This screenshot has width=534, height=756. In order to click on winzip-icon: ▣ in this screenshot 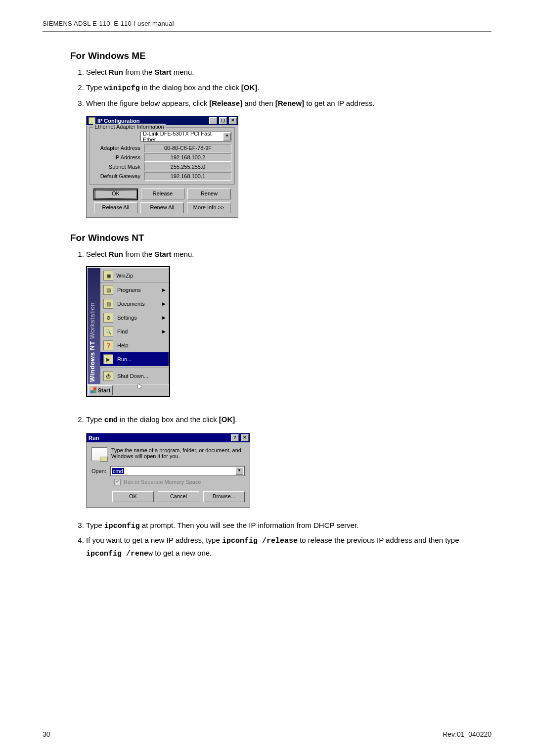, I will do `click(108, 276)`.